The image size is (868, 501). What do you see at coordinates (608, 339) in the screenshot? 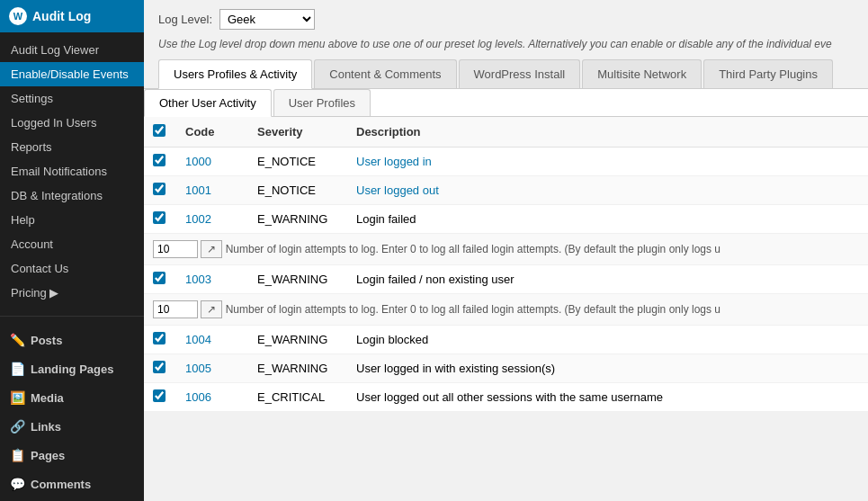
I see `description-6: Login blocked` at bounding box center [608, 339].